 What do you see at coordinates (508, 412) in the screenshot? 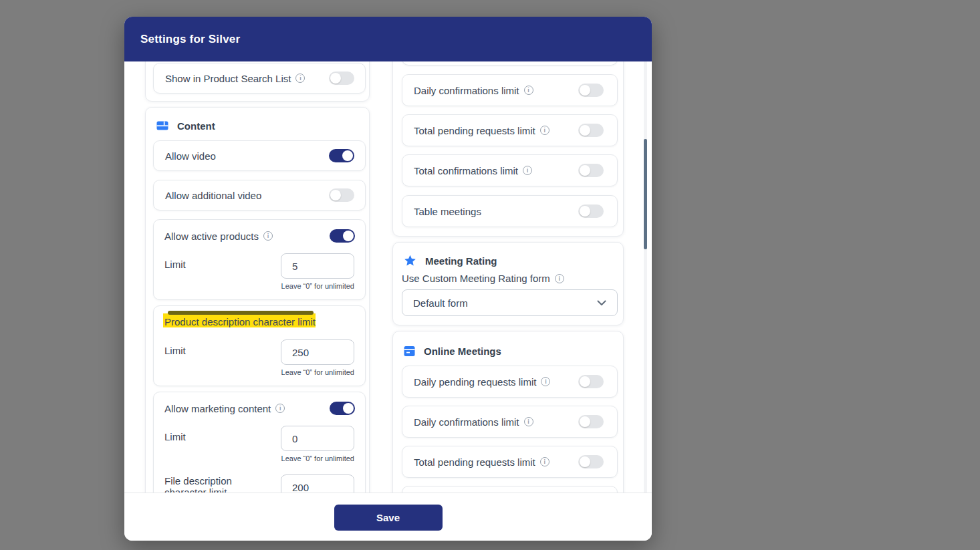
I see `online-meetings-card: Online Meetings Daily pending requests l…` at bounding box center [508, 412].